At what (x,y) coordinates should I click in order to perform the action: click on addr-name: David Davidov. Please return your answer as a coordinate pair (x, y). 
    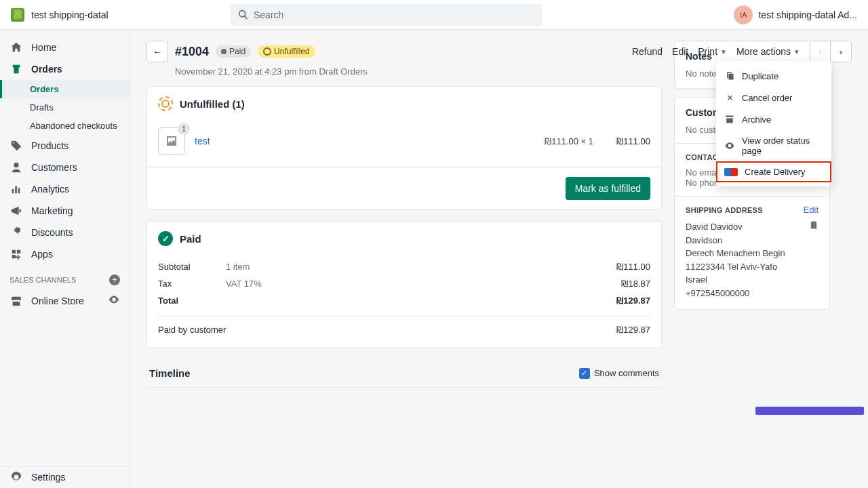
    Looking at the image, I should click on (752, 227).